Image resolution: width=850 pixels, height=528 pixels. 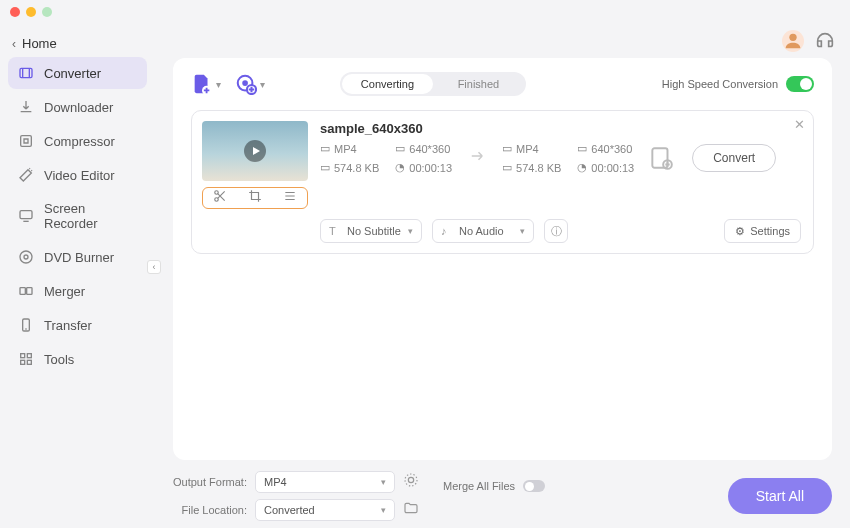 What do you see at coordinates (78, 141) in the screenshot?
I see `sidebar-item-compressor: Compressor` at bounding box center [78, 141].